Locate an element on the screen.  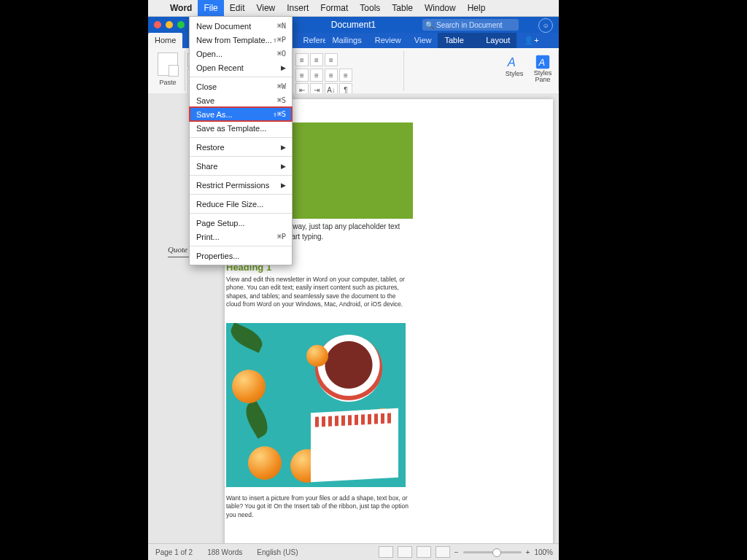
view-draft-button is located at coordinates (443, 552).